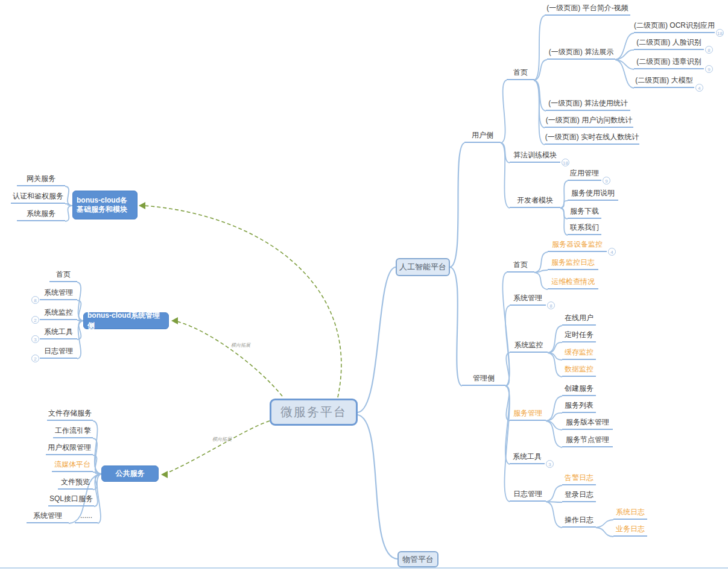 The image size is (728, 571). I want to click on topic-ai-platform: 人工智能平台, so click(423, 267).